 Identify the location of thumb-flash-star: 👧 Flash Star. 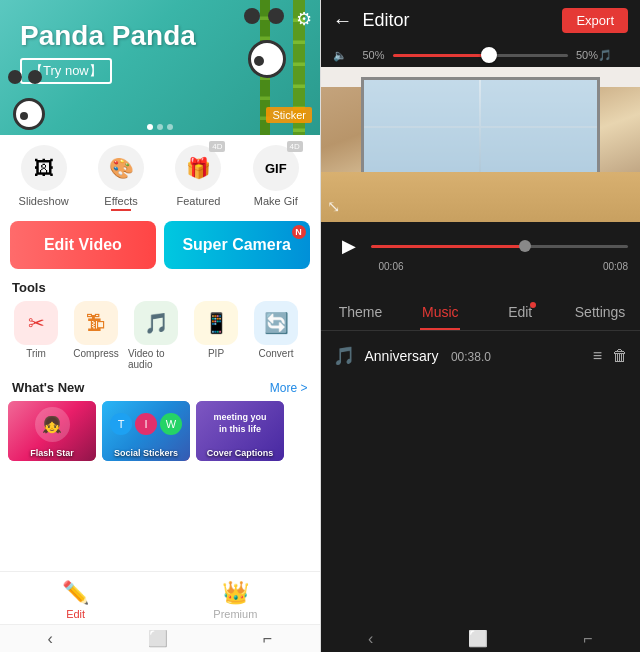
(52, 431).